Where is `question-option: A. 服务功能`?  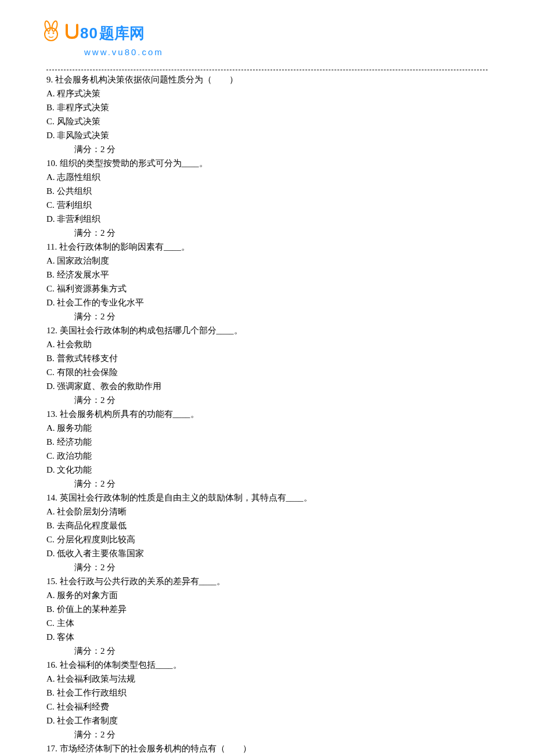 question-option: A. 服务功能 is located at coordinates (267, 428).